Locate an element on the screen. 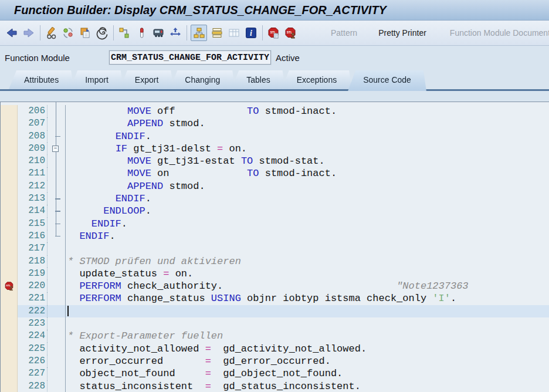 This screenshot has width=549, height=392. line-number: 212 is located at coordinates (33, 187).